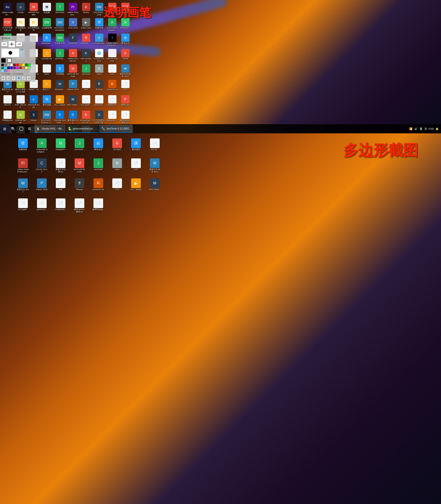 This screenshot has width=441, height=504. Describe the element at coordinates (79, 148) in the screenshot. I see `bottom-icon-3: JJamTools...` at that location.